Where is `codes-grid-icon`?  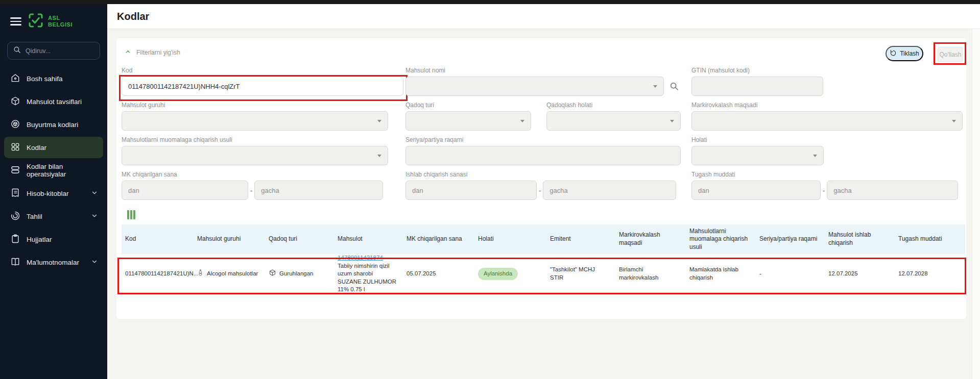
codes-grid-icon is located at coordinates (15, 148).